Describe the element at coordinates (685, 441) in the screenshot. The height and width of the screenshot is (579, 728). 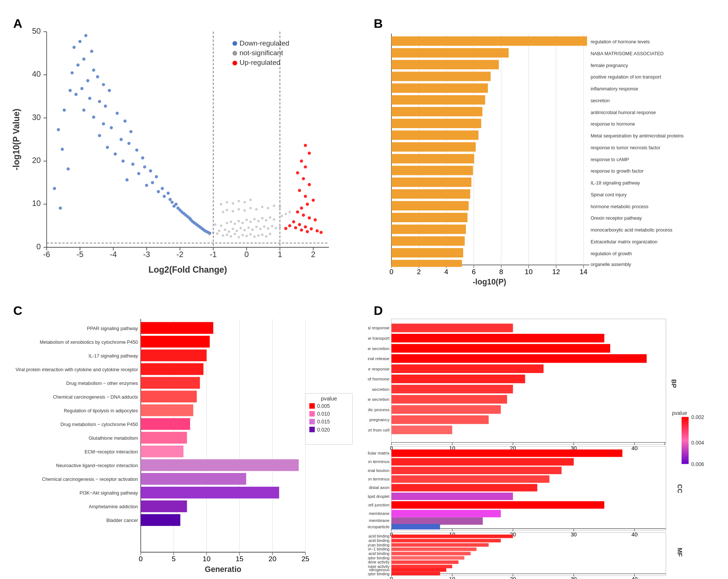
I see `panel-d-legend-gradient` at that location.